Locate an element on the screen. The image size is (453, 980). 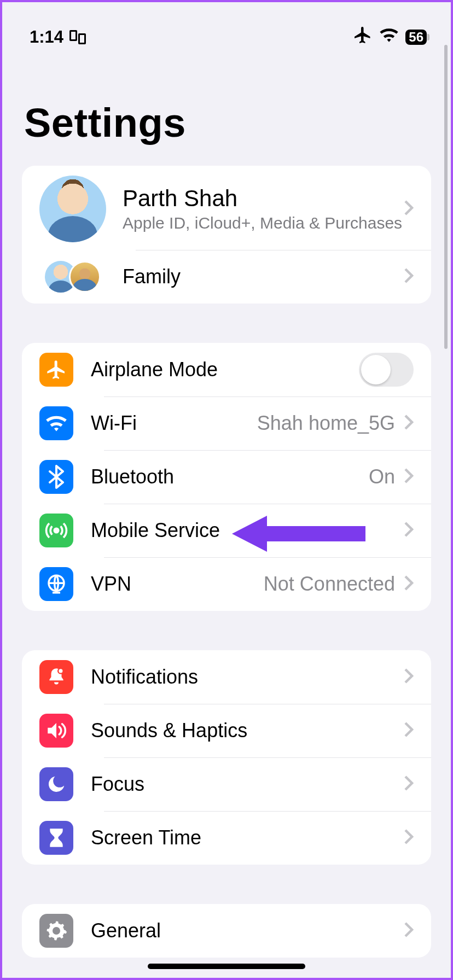
bluetooth-value: On is located at coordinates (382, 477).